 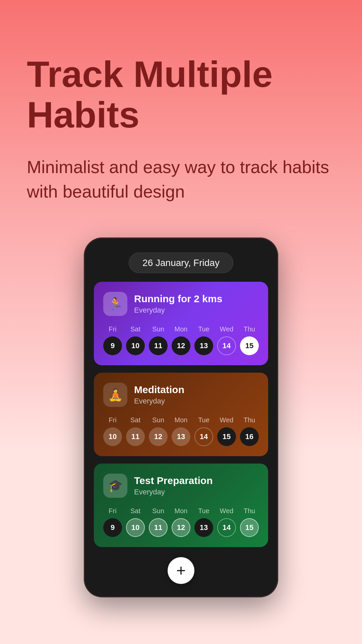 What do you see at coordinates (159, 390) in the screenshot?
I see `habit-name-meditation: Meditation` at bounding box center [159, 390].